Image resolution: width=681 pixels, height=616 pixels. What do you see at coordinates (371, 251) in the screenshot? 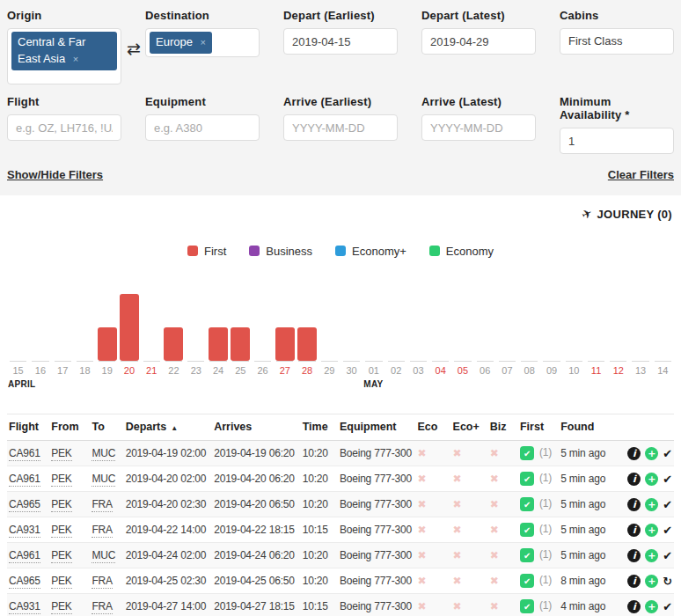
I see `legend-item-economy: Economy+` at bounding box center [371, 251].